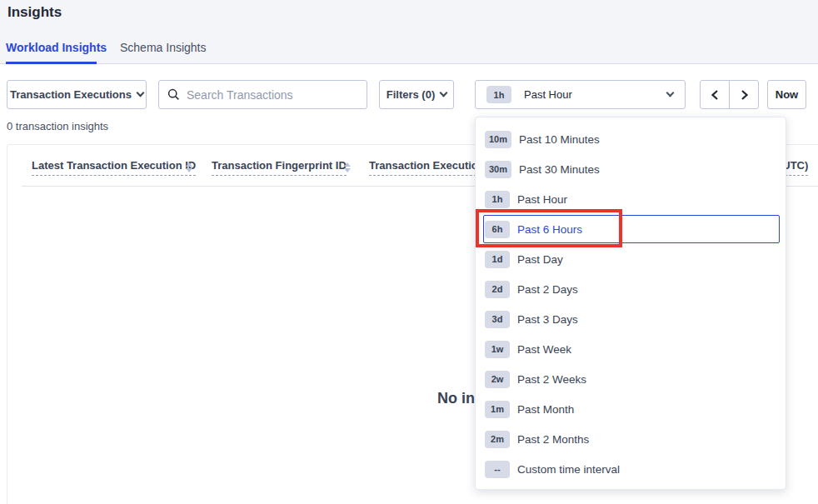 Image resolution: width=818 pixels, height=504 pixels. What do you see at coordinates (497, 200) in the screenshot?
I see `time-option-badge: 1h` at bounding box center [497, 200].